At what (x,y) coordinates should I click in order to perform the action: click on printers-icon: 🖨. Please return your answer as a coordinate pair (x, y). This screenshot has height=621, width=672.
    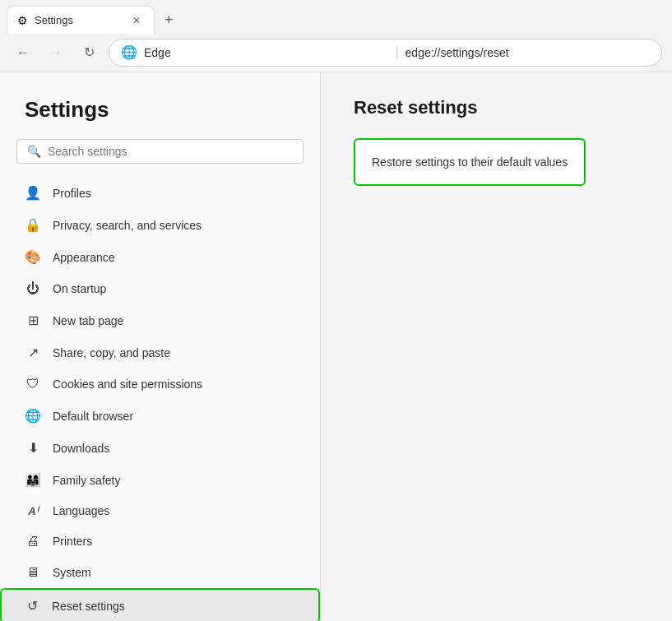
    Looking at the image, I should click on (33, 541).